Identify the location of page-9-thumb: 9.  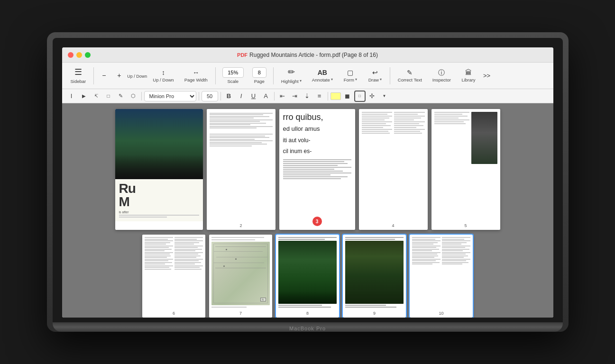
(375, 276).